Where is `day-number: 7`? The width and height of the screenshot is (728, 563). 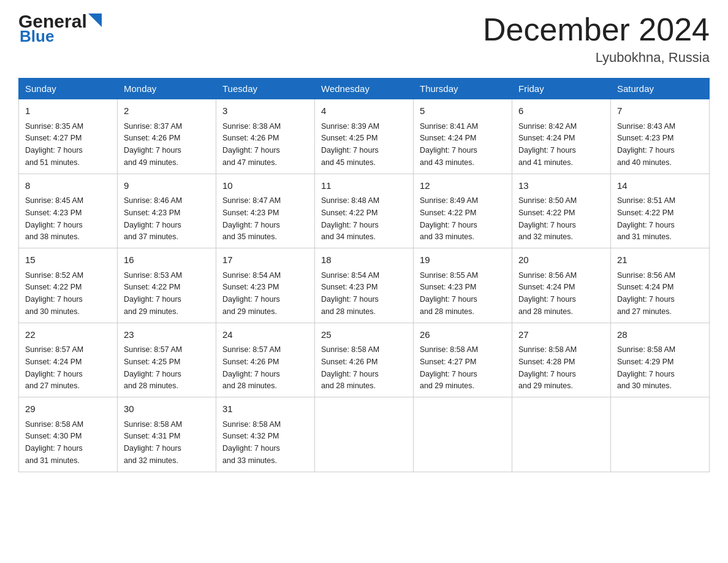
day-number: 7 is located at coordinates (660, 112).